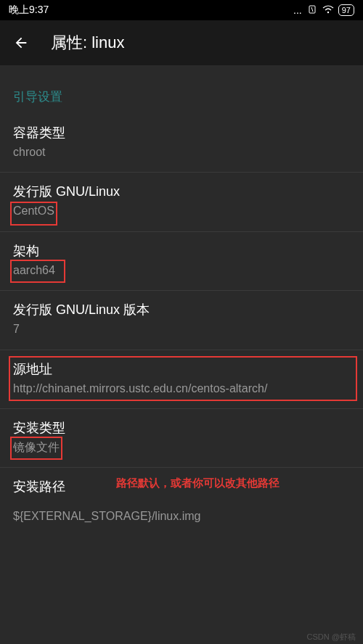 This screenshot has height=644, width=363. Describe the element at coordinates (182, 152) in the screenshot. I see `setting-value: chroot` at that location.